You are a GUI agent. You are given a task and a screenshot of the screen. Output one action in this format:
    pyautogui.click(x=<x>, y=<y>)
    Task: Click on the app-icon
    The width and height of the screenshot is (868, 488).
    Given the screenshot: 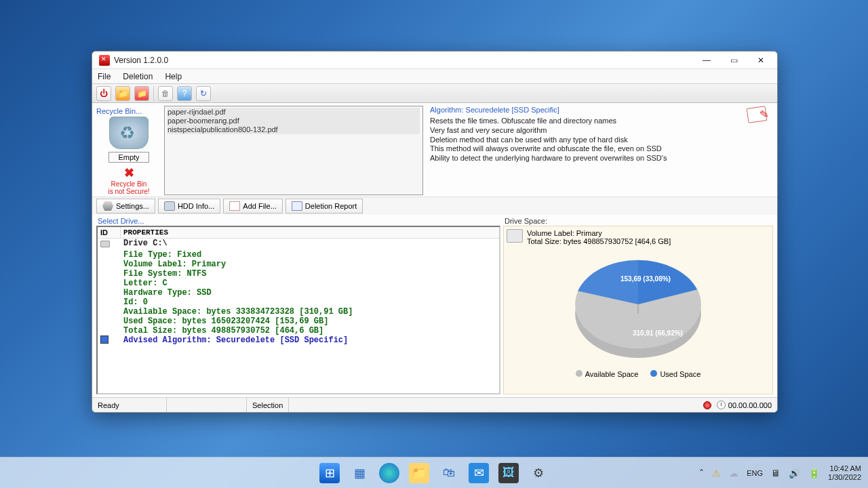 What is the action you would take?
    pyautogui.click(x=104, y=60)
    